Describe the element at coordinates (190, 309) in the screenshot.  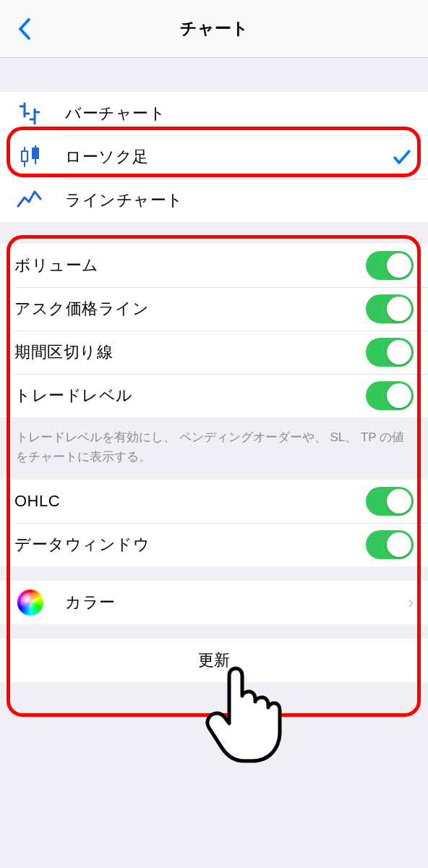
I see `toggle-label: アスク価格ライン` at that location.